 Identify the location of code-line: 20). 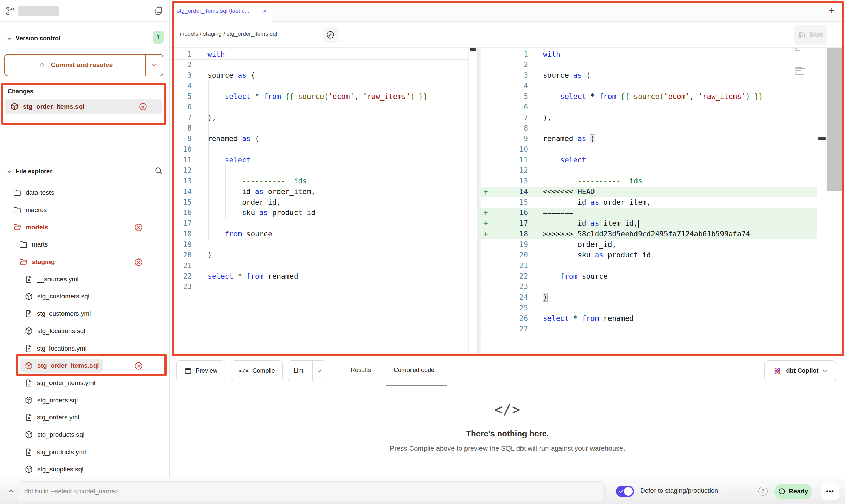
(319, 255).